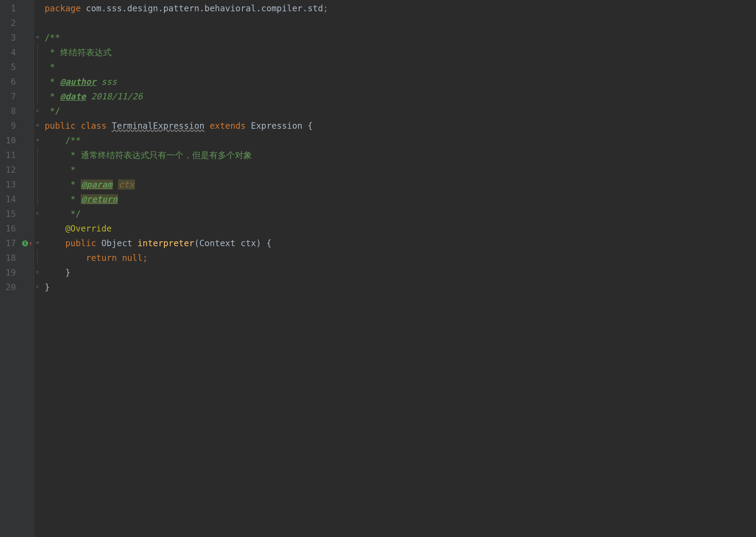 This screenshot has height=537, width=756. Describe the element at coordinates (11, 214) in the screenshot. I see `line-number: 15` at that location.